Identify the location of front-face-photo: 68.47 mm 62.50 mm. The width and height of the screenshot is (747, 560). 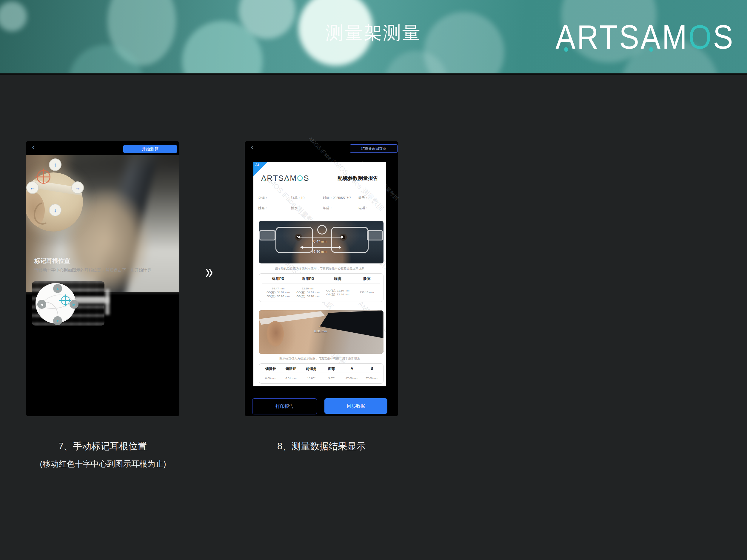
(321, 242).